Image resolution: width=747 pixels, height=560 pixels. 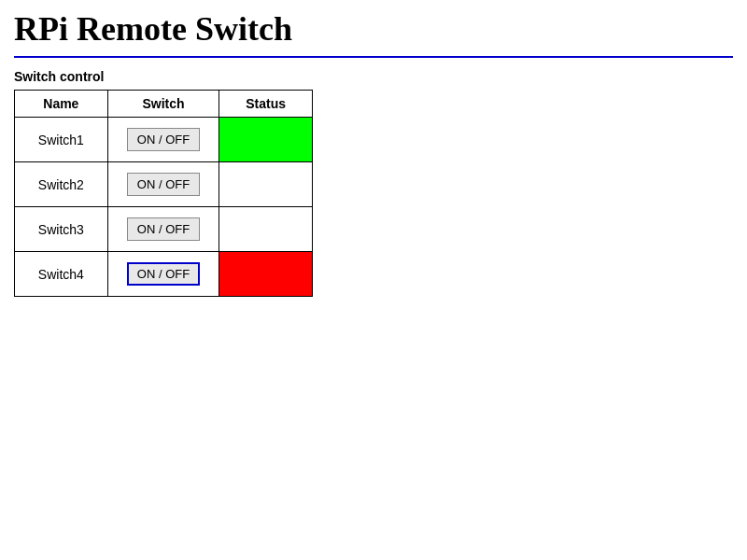 I want to click on table-row: Switch1ON / OFF, so click(x=164, y=140).